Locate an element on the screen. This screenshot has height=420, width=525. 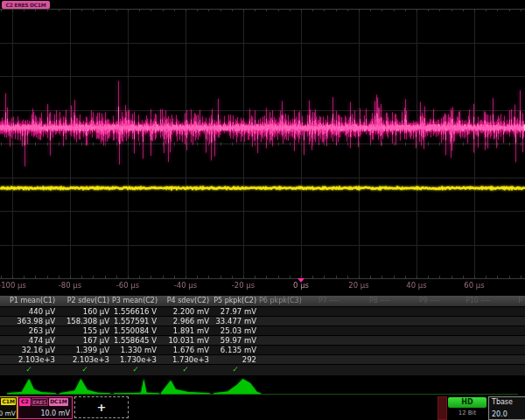
measure-header-p5: P5 pkpk(C2) is located at coordinates (235, 301).